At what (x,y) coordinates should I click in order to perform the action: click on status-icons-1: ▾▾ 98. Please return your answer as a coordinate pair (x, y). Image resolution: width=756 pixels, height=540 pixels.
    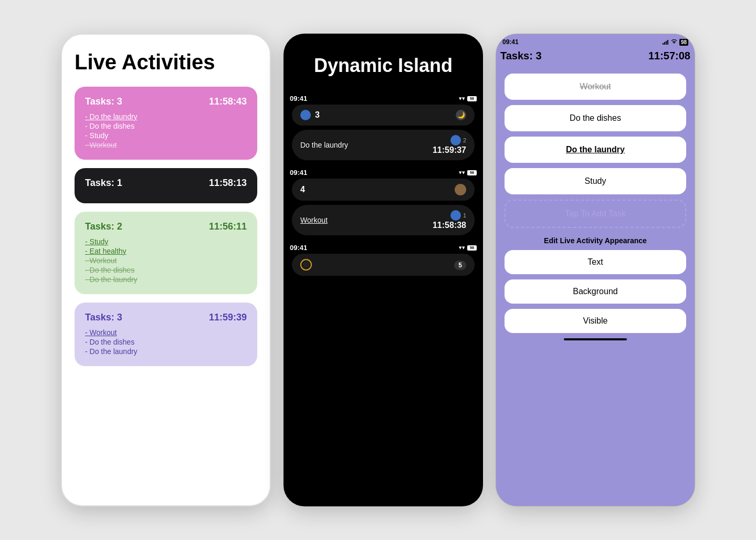
    Looking at the image, I should click on (468, 99).